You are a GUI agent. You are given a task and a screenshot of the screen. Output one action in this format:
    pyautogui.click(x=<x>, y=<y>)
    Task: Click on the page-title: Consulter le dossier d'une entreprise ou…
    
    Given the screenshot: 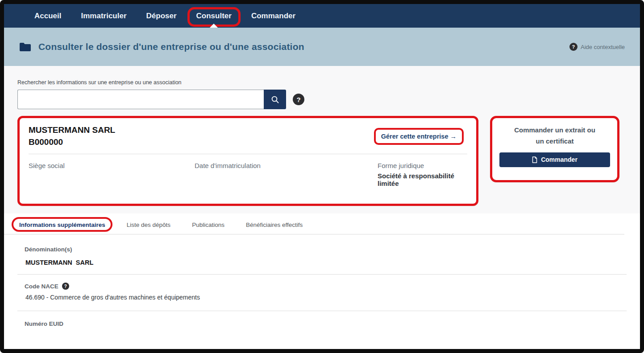 What is the action you would take?
    pyautogui.click(x=171, y=47)
    